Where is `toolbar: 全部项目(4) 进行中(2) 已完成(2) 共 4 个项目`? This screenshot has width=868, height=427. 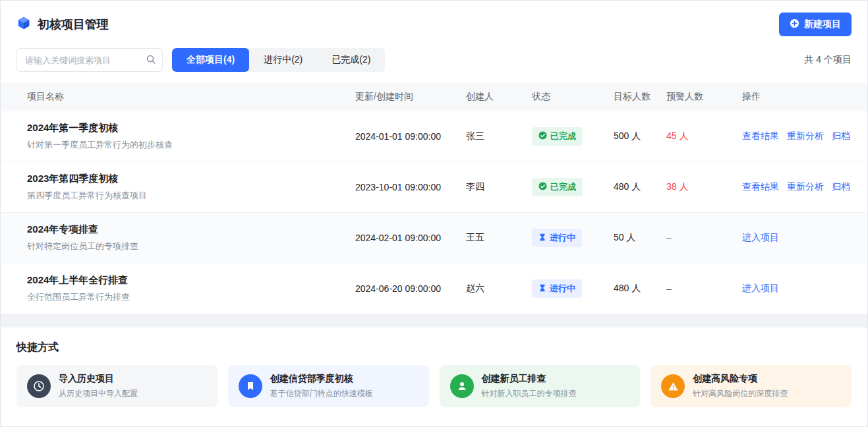 toolbar: 全部项目(4) 进行中(2) 已完成(2) 共 4 个项目 is located at coordinates (434, 63).